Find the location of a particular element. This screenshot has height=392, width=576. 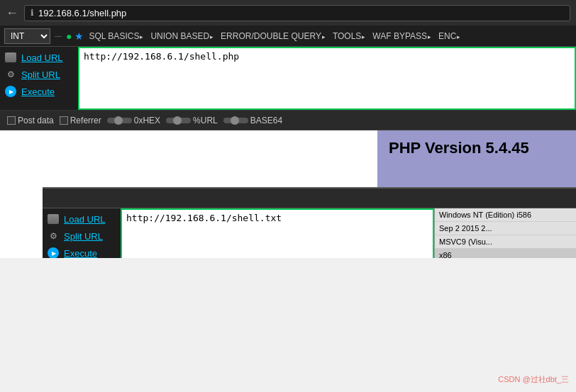

load-url-icon is located at coordinates (11, 57).